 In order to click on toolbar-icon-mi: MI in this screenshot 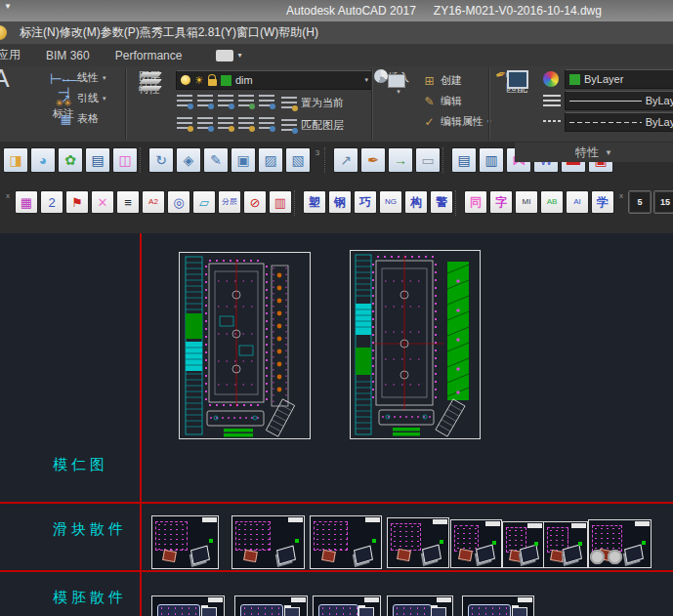, I will do `click(526, 202)`.